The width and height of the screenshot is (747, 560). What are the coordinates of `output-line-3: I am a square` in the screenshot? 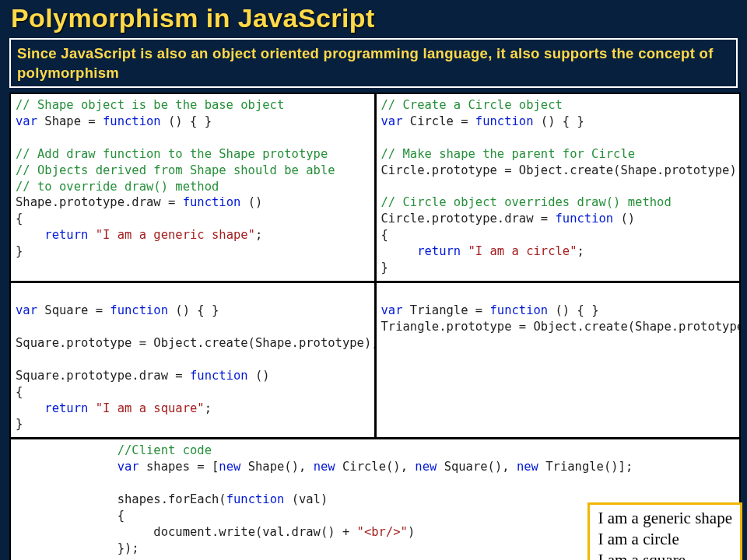 It's located at (665, 555).